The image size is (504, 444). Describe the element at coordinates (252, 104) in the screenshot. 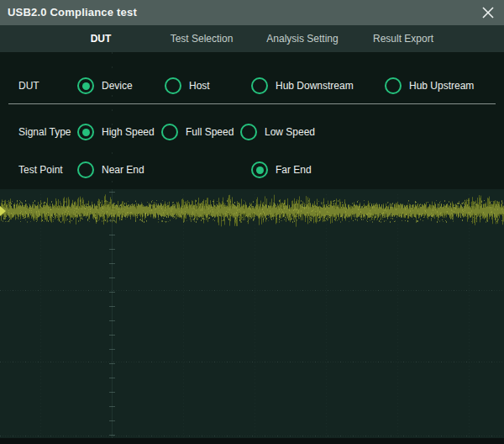

I see `section-divider` at that location.